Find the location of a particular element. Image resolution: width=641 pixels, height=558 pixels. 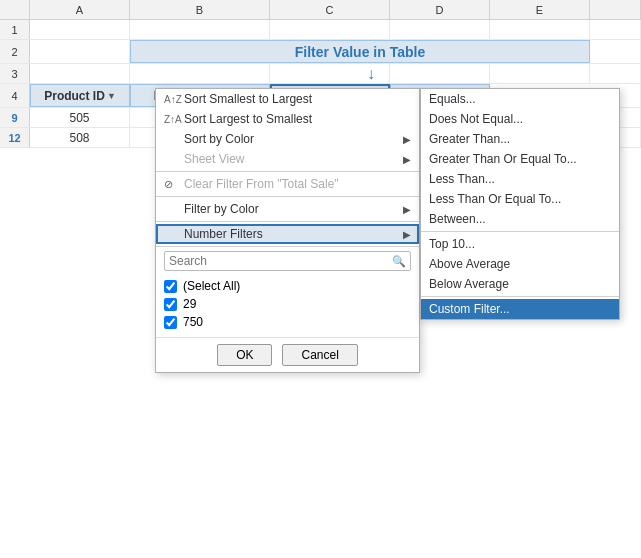

col-header-d: C is located at coordinates (330, 10).